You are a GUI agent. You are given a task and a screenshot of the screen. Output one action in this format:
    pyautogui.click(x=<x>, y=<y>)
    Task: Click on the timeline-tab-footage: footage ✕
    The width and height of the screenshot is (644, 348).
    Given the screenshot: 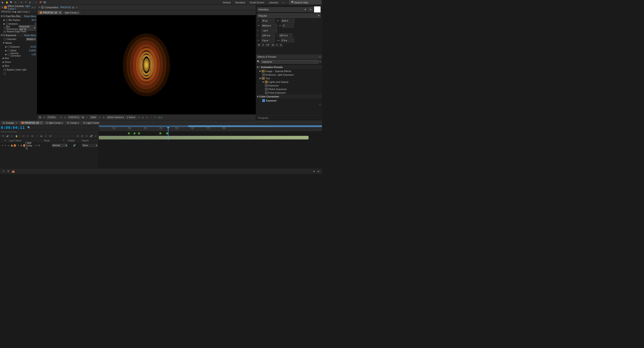 What is the action you would take?
    pyautogui.click(x=10, y=123)
    